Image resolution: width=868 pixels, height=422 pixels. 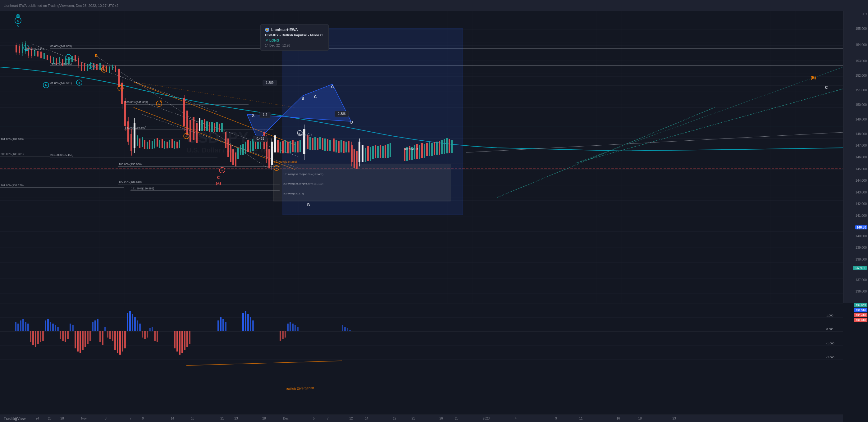 What do you see at coordinates (192, 418) in the screenshot?
I see `time-16: 16` at bounding box center [192, 418].